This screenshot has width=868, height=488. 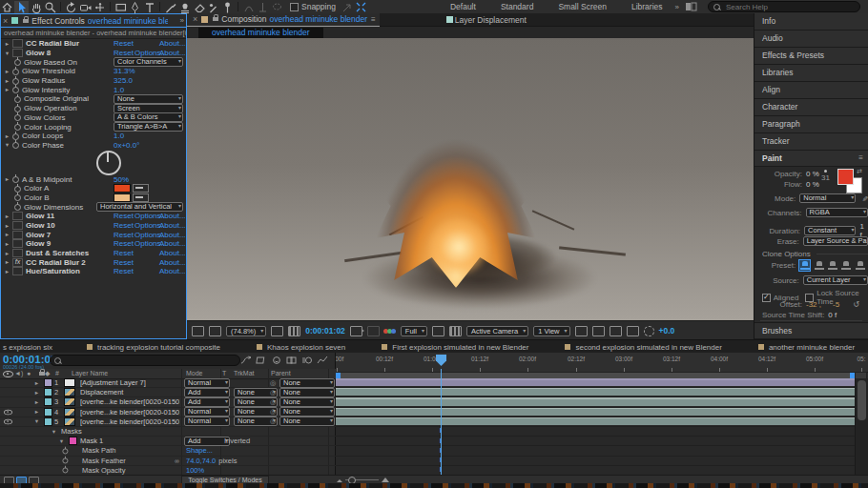 What do you see at coordinates (248, 8) in the screenshot?
I see `mask-feather-tool` at bounding box center [248, 8].